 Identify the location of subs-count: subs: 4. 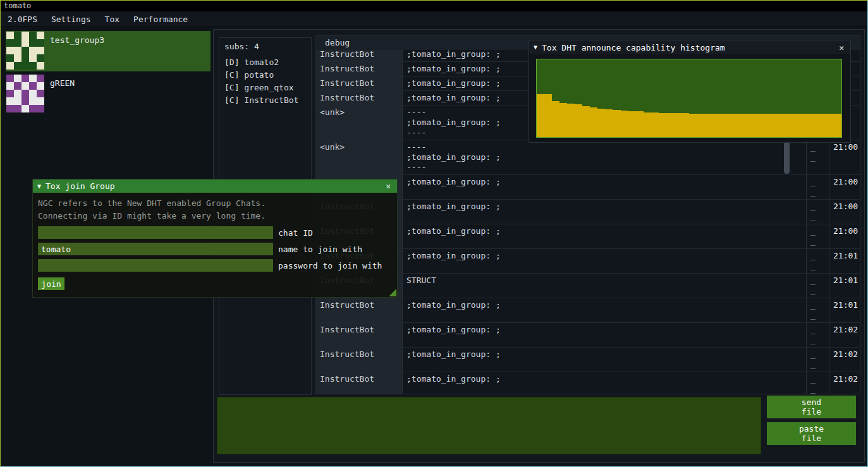
(266, 45).